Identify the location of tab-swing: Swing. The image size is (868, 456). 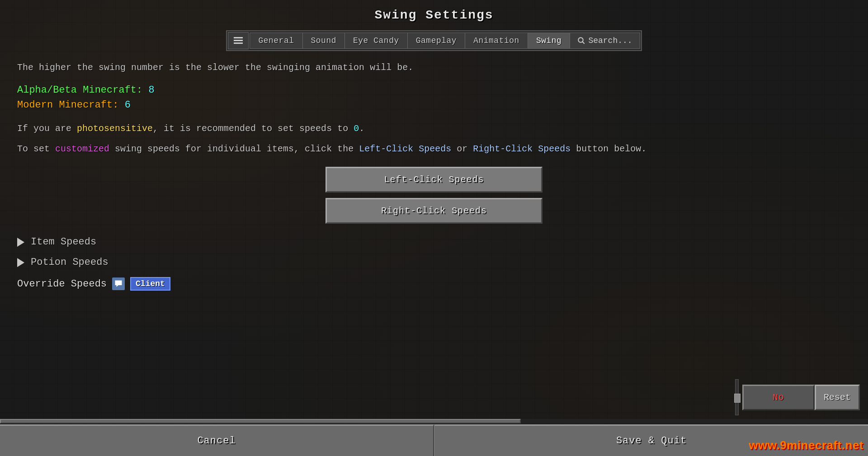
(549, 41).